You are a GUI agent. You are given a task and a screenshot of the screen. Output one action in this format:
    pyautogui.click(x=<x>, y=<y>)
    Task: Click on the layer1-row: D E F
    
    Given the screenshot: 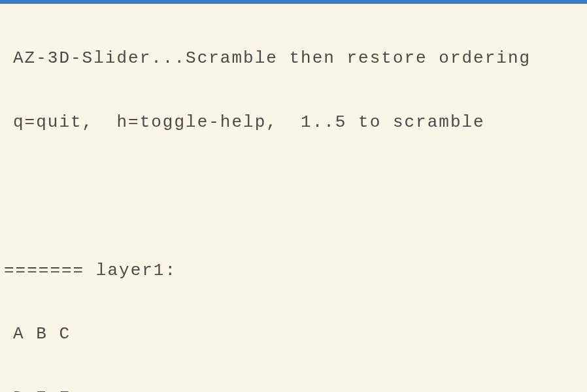 What is the action you would take?
    pyautogui.click(x=294, y=390)
    